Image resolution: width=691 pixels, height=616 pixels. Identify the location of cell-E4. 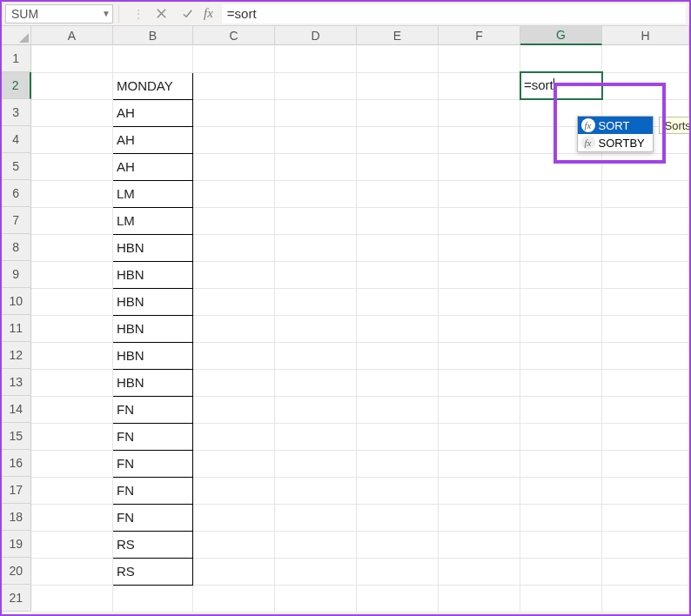
(398, 139).